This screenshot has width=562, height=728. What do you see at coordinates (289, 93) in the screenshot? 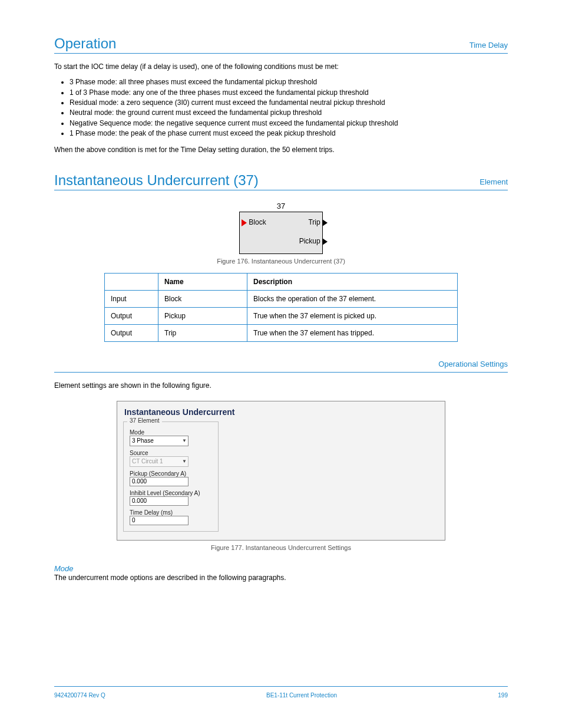
I see `bullet: 1 of 3 Phase mode: any one of the three …` at bounding box center [289, 93].